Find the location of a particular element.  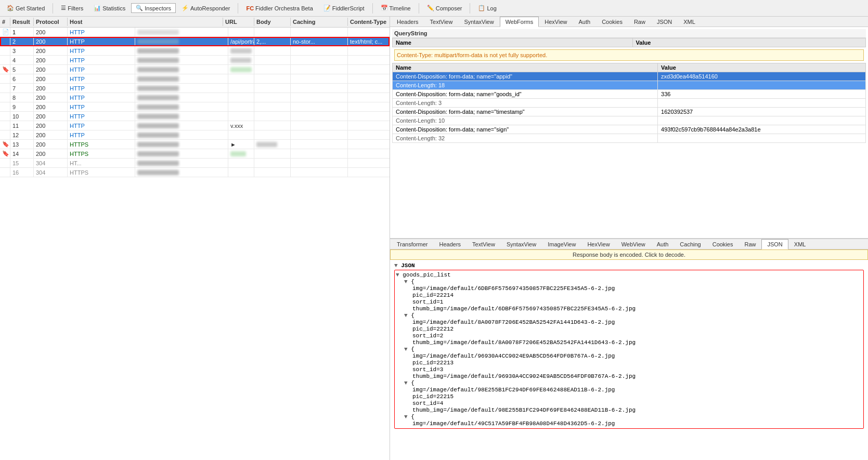

table-row: 9 200 HTTP is located at coordinates (195, 107).